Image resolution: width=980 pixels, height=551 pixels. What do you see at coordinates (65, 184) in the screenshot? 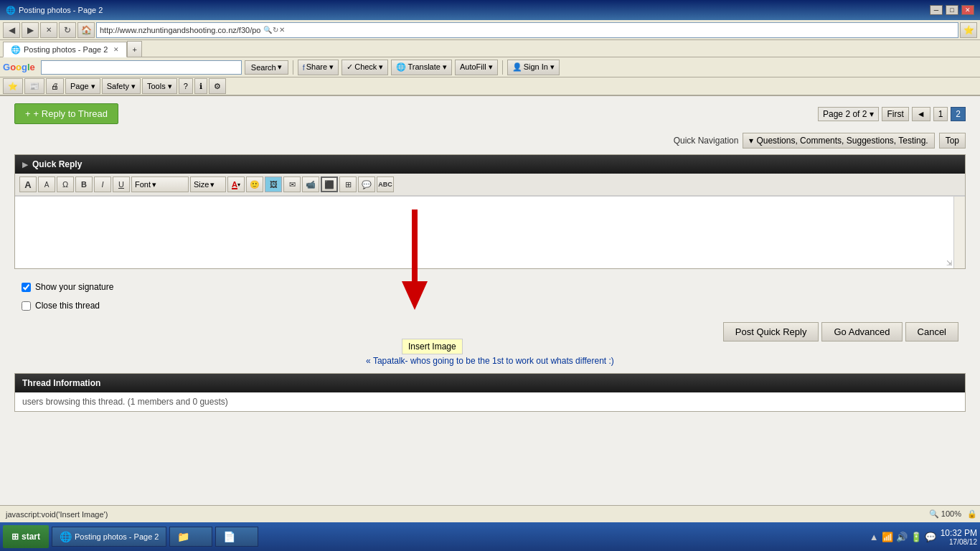
I see `format-style-button: Ω` at bounding box center [65, 184].